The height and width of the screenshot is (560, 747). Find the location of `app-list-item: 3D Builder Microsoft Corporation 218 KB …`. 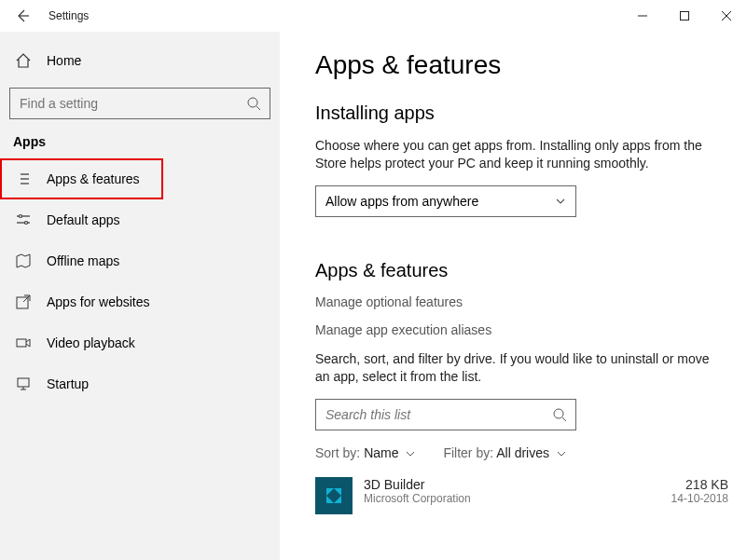

app-list-item: 3D Builder Microsoft Corporation 218 KB … is located at coordinates (526, 496).